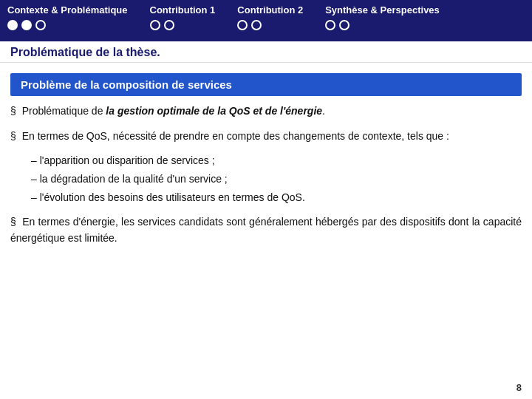 This screenshot has width=532, height=399. I want to click on nav-dots-contribution2, so click(250, 25).